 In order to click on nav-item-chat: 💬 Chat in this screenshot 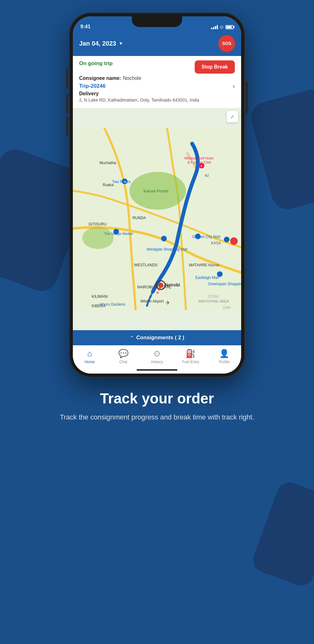, I will do `click(123, 357)`.